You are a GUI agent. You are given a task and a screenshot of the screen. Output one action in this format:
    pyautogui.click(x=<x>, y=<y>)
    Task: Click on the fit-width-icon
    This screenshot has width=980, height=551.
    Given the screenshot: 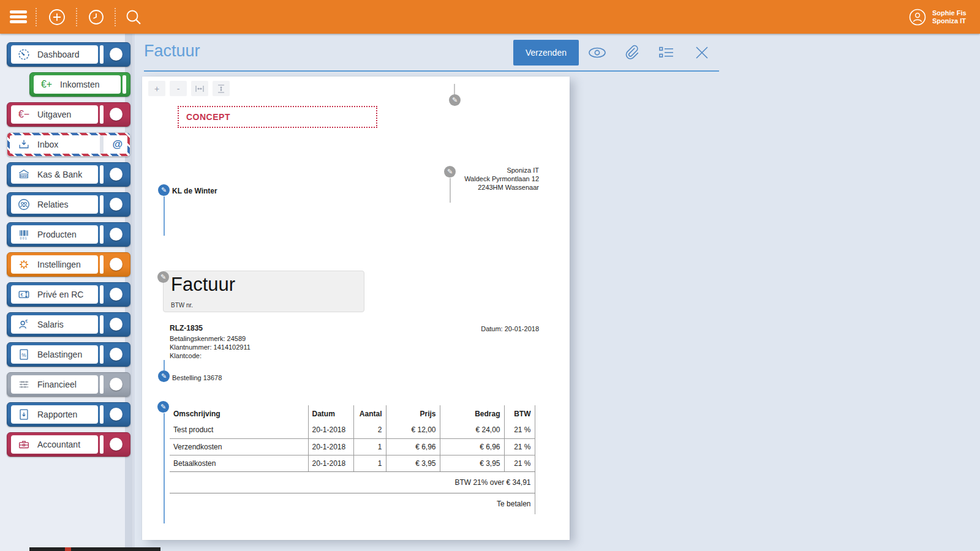 What is the action you would take?
    pyautogui.click(x=200, y=88)
    